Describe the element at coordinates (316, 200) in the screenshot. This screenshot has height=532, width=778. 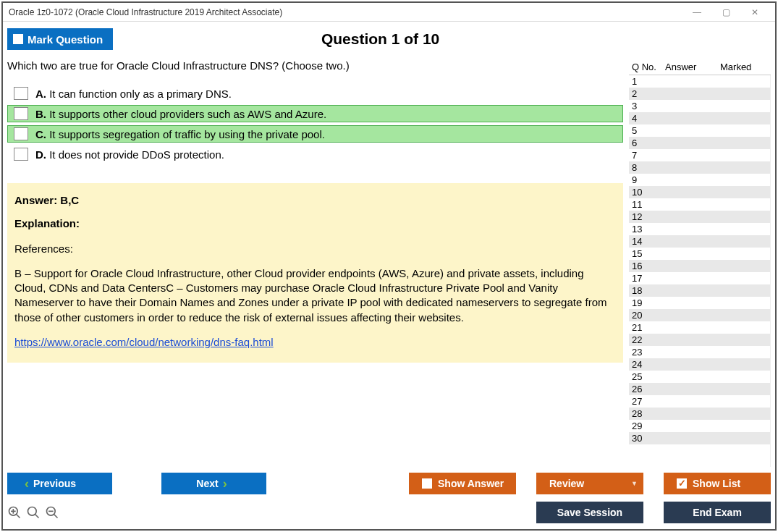
I see `answer-label: Answer: B,C` at that location.